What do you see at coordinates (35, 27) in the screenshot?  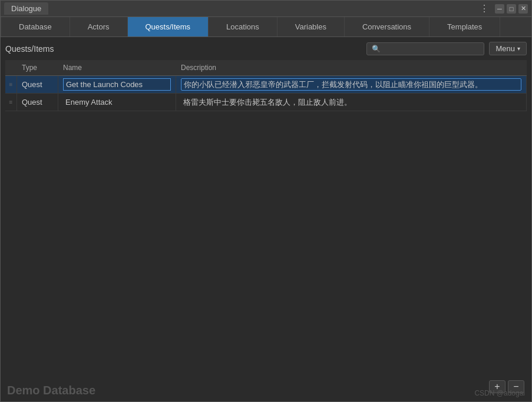 I see `tab-database: Database` at bounding box center [35, 27].